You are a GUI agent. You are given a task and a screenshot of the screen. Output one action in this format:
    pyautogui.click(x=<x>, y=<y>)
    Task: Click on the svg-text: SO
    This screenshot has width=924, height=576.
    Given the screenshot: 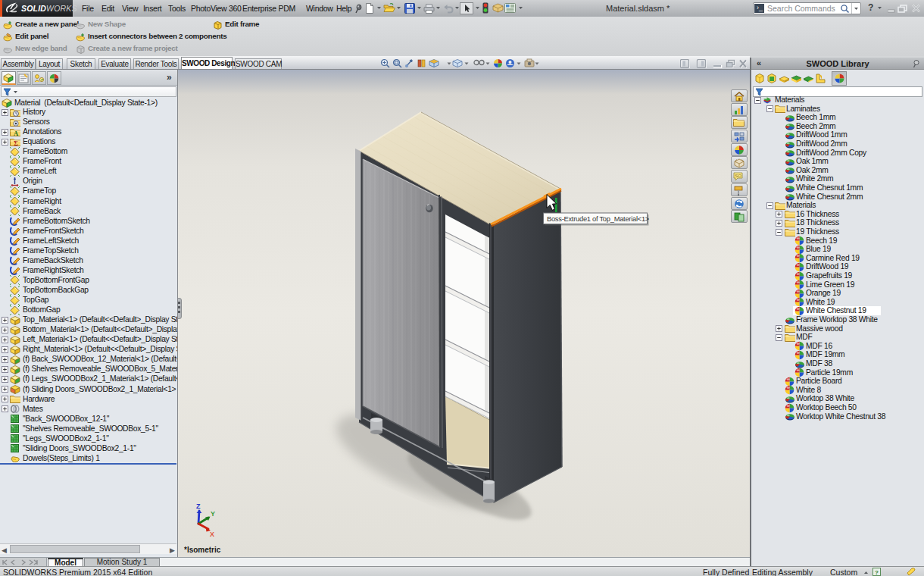 What is the action you would take?
    pyautogui.click(x=738, y=176)
    